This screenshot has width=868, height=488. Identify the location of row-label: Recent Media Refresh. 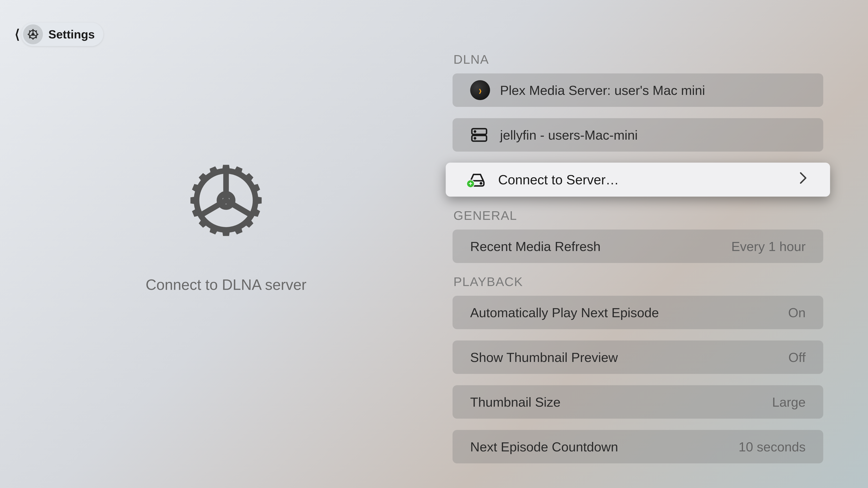
(600, 247).